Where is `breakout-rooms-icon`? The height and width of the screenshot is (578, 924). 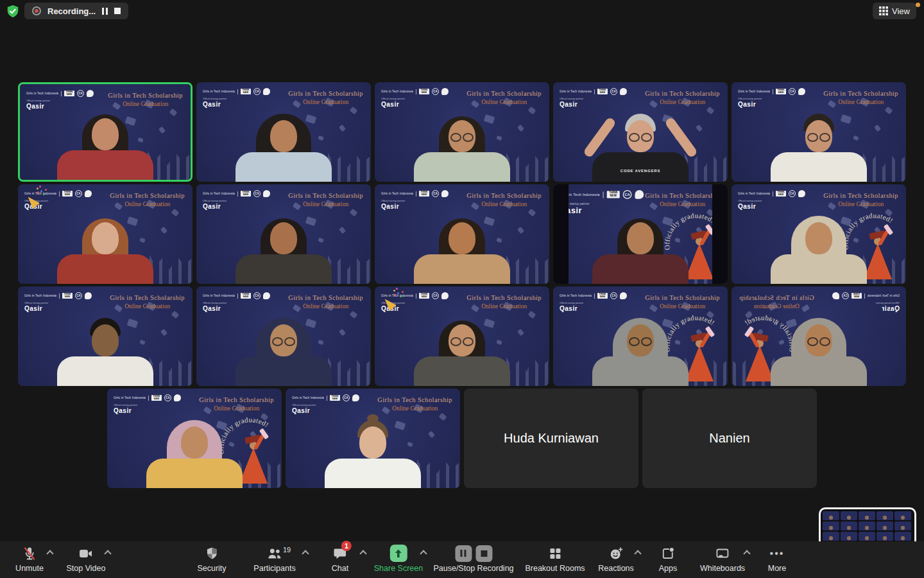 breakout-rooms-icon is located at coordinates (555, 554).